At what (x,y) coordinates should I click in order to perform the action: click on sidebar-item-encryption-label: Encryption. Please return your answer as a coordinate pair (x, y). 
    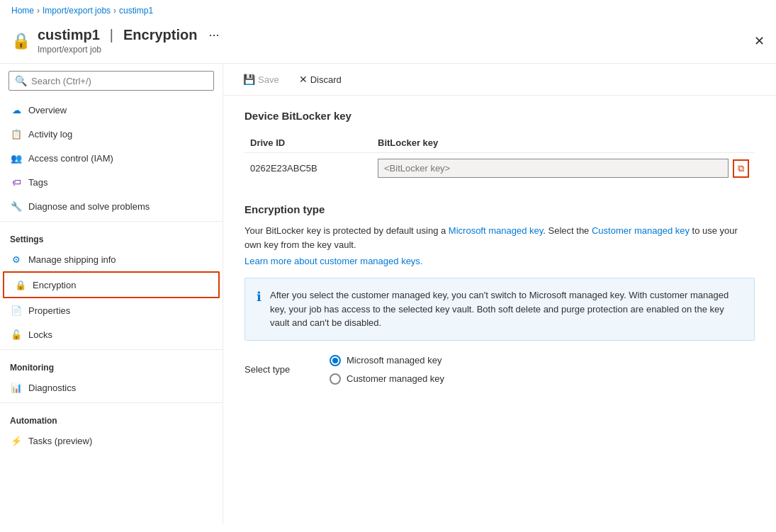
    Looking at the image, I should click on (54, 285).